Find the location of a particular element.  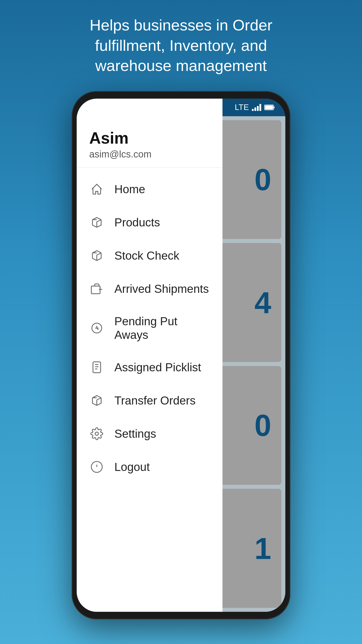

menu-item-stock-check: Stock Check is located at coordinates (150, 256).